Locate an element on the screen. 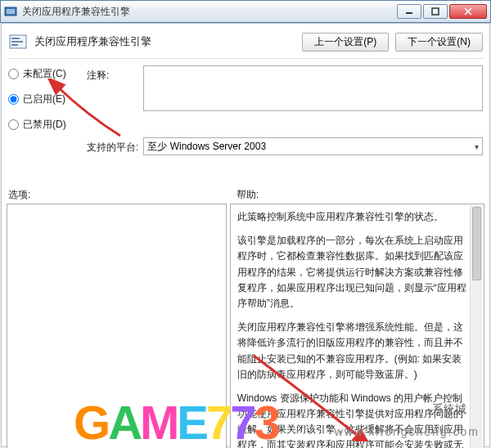  policy-icon is located at coordinates (18, 42).